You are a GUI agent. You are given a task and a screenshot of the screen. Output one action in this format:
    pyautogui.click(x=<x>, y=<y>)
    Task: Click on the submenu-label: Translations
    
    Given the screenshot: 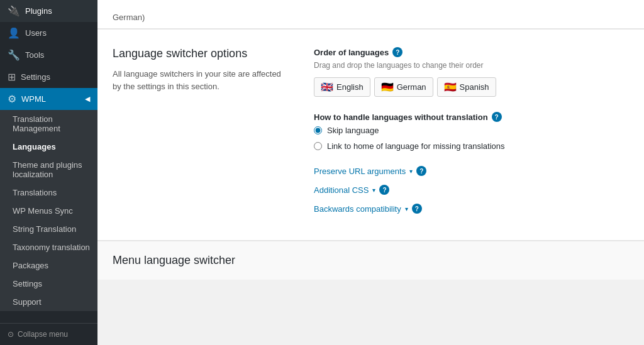 What is the action you would take?
    pyautogui.click(x=35, y=192)
    